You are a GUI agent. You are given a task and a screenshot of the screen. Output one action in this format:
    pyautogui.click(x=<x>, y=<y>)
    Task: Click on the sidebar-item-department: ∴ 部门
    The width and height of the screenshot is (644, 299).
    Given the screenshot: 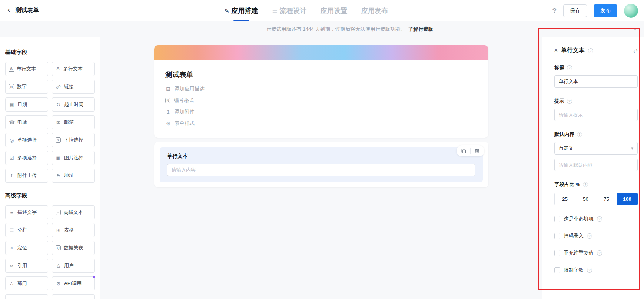 What is the action you would take?
    pyautogui.click(x=27, y=283)
    